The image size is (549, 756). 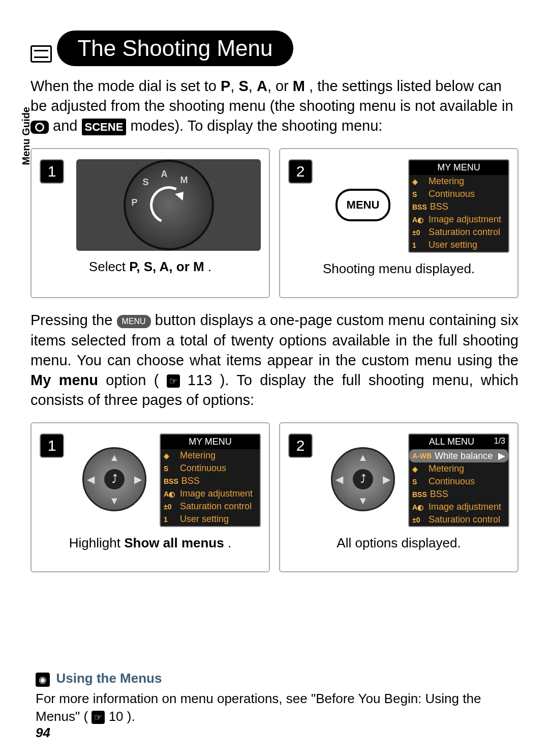 What do you see at coordinates (131, 716) in the screenshot?
I see `footer-text-post: ).` at bounding box center [131, 716].